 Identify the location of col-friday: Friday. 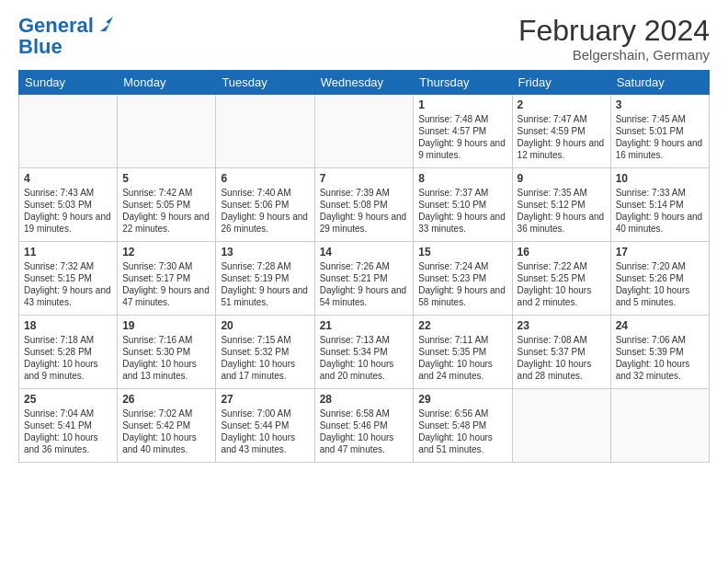
(561, 83).